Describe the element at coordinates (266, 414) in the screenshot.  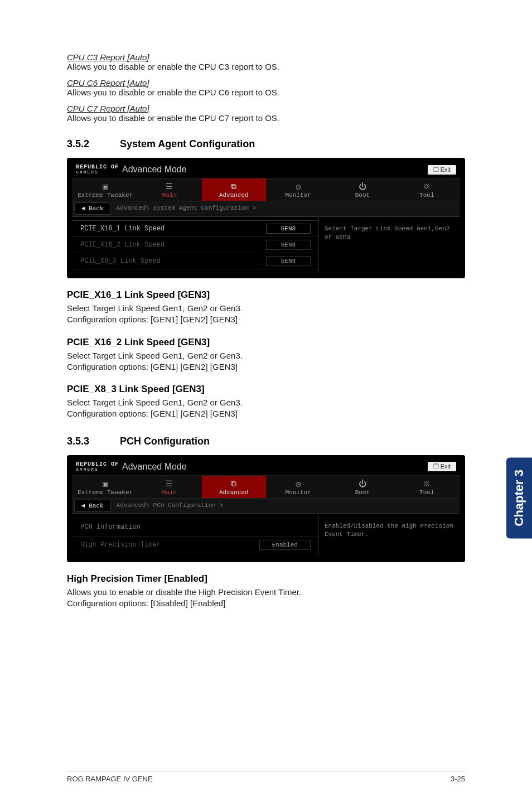
I see `pcie-x8-3-line2: Configuration options: [GEN1] [GEN2] [GE…` at that location.